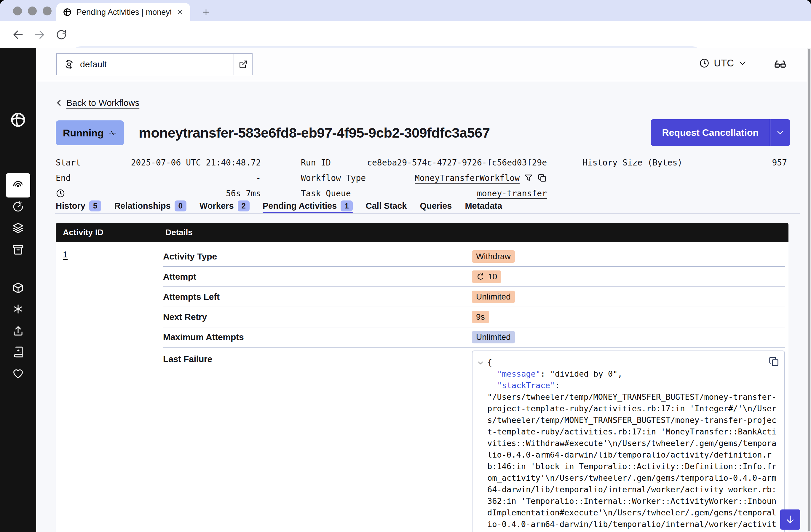 The width and height of the screenshot is (811, 532). Describe the element at coordinates (720, 133) in the screenshot. I see `request-cancellation-button: Request Cancellation` at that location.